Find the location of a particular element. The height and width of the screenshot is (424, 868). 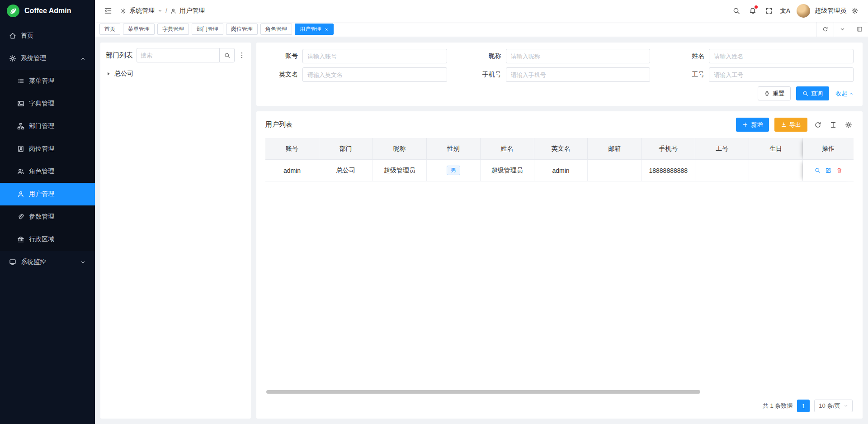

sidebar-item-role-mgmt: 角色管理 is located at coordinates (47, 172).